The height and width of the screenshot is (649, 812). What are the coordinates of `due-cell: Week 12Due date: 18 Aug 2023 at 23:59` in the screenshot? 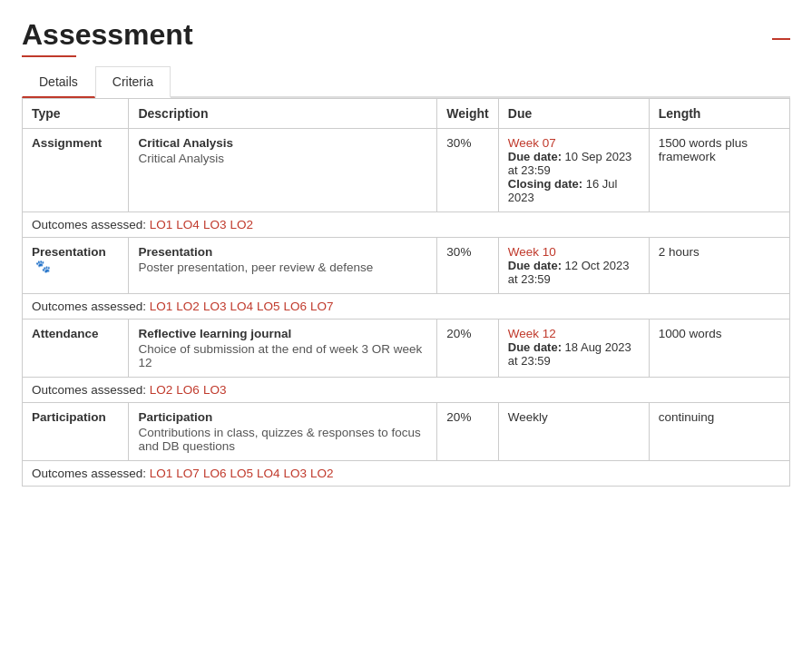 It's located at (573, 349).